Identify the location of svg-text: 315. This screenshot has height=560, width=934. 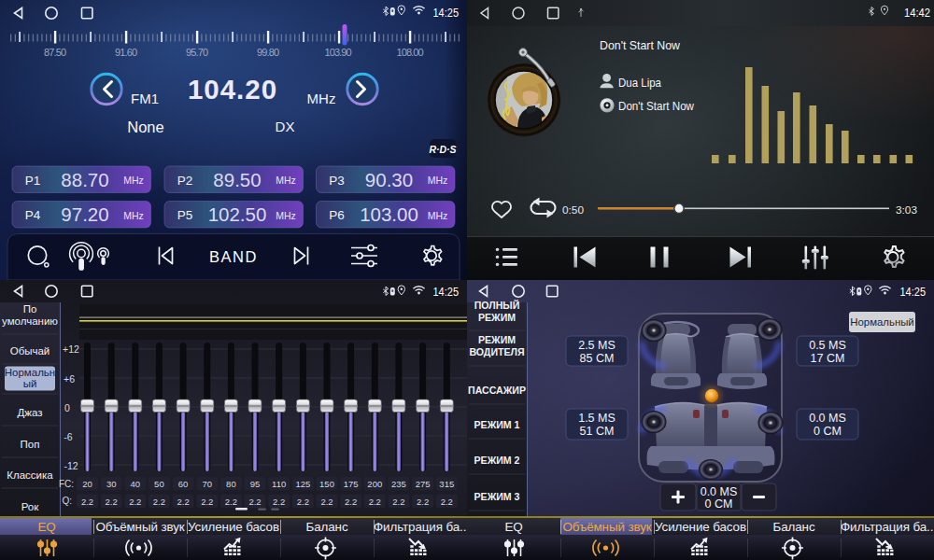
(446, 483).